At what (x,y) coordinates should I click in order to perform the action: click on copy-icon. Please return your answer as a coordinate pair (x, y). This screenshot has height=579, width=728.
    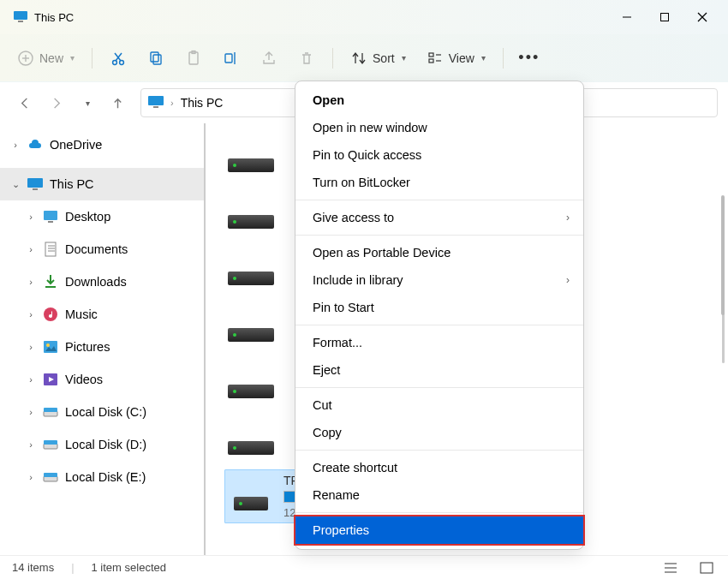
    Looking at the image, I should click on (156, 58).